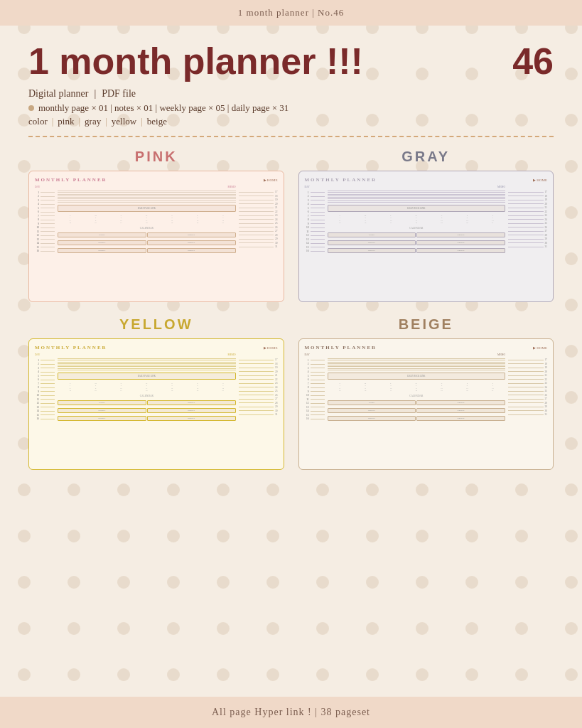 The image size is (582, 728). Describe the element at coordinates (315, 408) in the screenshot. I see `days-col-beige: DAY 1 2 3 4 5 6 7 8 9 10` at that location.